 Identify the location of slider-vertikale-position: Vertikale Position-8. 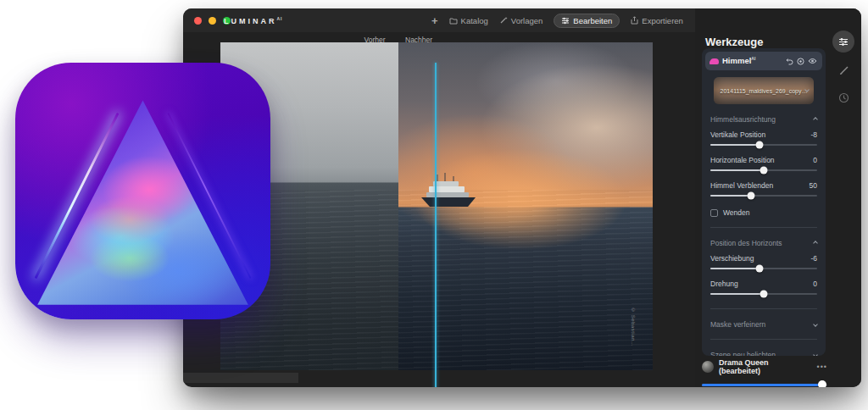
(764, 140).